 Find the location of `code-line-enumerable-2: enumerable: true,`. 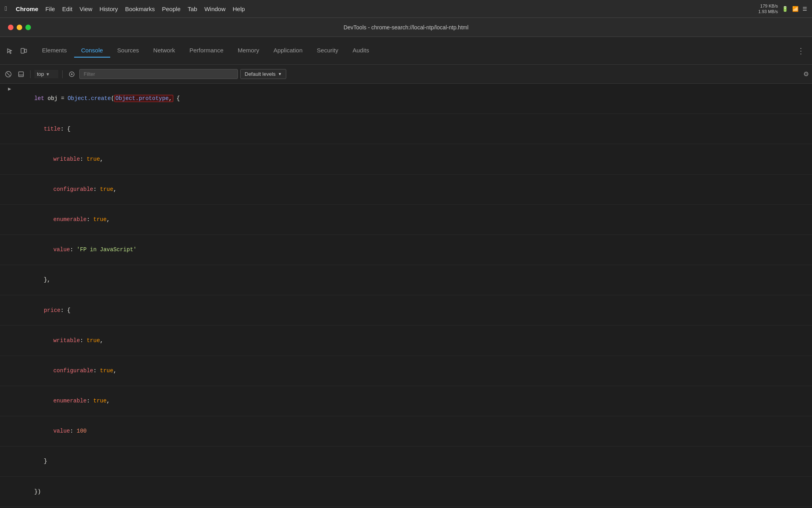

code-line-enumerable-2: enumerable: true, is located at coordinates (406, 401).